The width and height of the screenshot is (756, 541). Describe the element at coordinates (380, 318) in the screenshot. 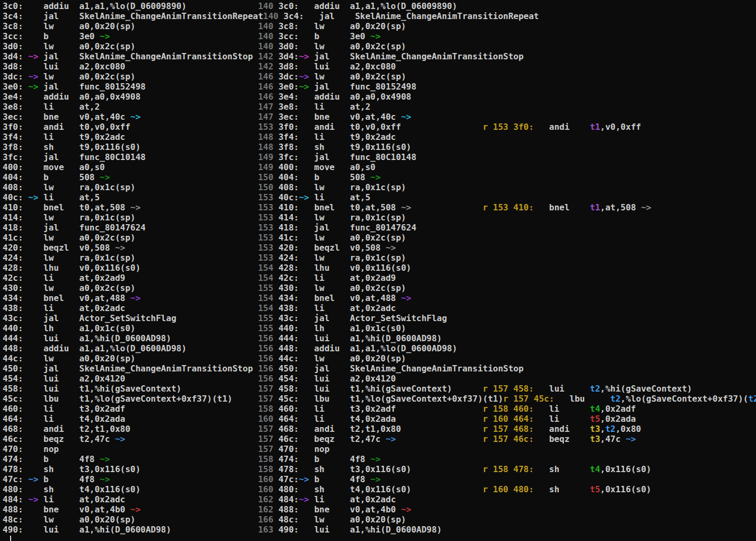

I see `asm-line: 43c: jal Actor_SetSwitchFlag 155 43c: ja…` at that location.